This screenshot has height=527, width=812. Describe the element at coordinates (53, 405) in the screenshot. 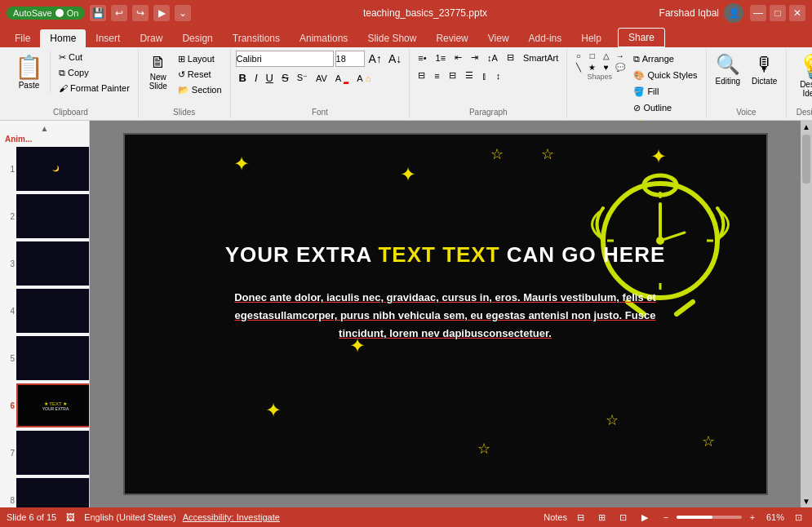

I see `slide-thumb-6: ★ TEXT ★YOUR EXTRA` at that location.